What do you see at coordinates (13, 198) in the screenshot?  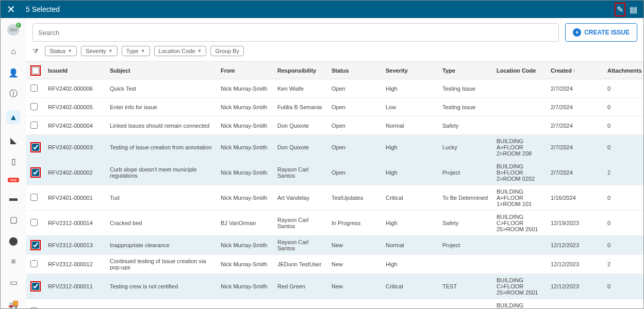 I see `folder-icon: ▬` at bounding box center [13, 198].